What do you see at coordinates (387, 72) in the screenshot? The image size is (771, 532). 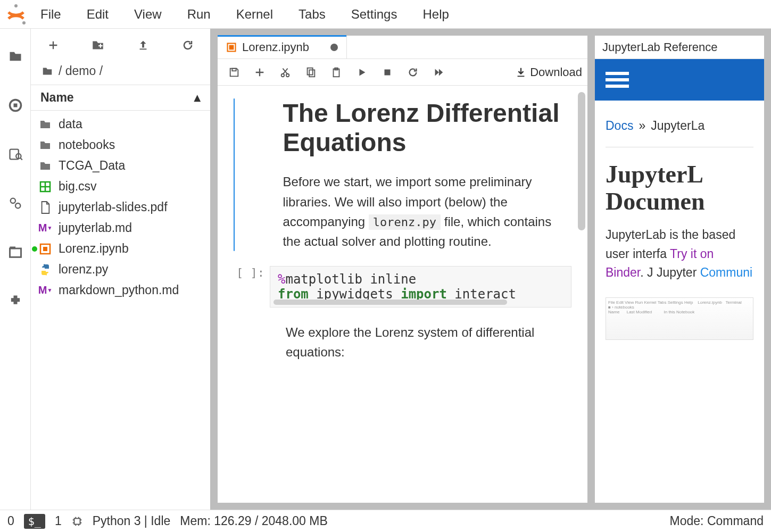 I see `stop-button` at bounding box center [387, 72].